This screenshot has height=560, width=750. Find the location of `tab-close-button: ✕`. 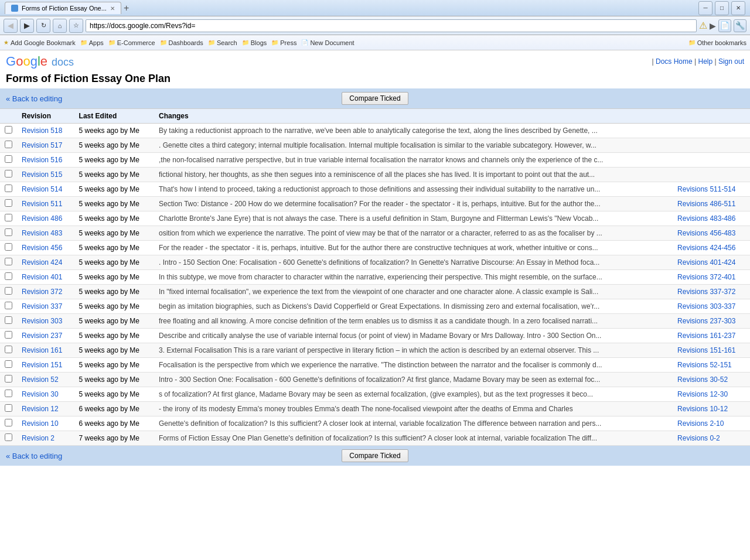

tab-close-button: ✕ is located at coordinates (112, 8).